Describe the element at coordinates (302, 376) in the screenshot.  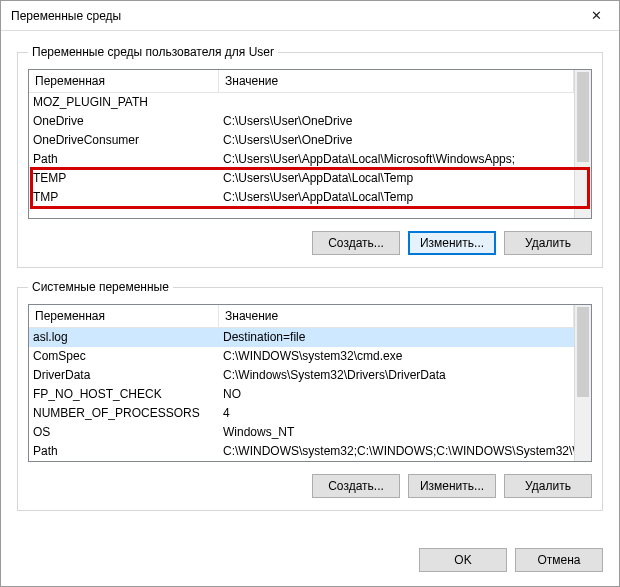
I see `table-row: DriverDataC:\Windows\System32\Drivers\Dr…` at that location.